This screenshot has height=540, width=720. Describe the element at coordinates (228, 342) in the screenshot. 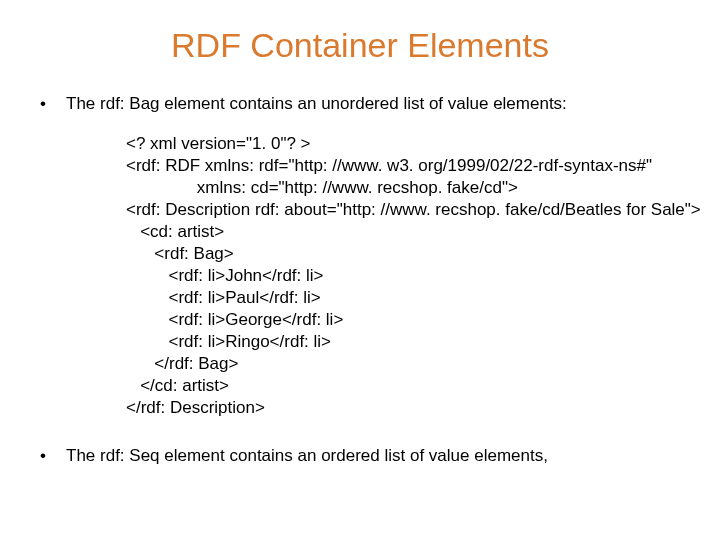

I see `code-line: <rdf: li>Ringo</rdf: li>` at that location.